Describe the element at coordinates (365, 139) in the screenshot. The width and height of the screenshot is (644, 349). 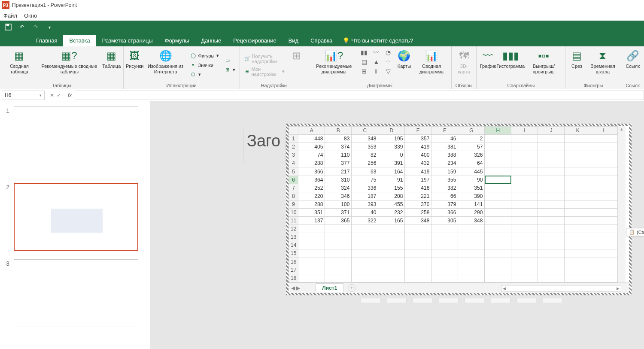
I see `cell: 348` at that location.